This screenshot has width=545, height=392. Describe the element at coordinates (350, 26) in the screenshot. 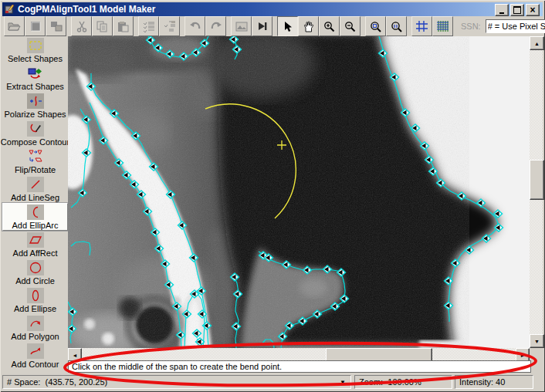

I see `zoom-out-button` at that location.